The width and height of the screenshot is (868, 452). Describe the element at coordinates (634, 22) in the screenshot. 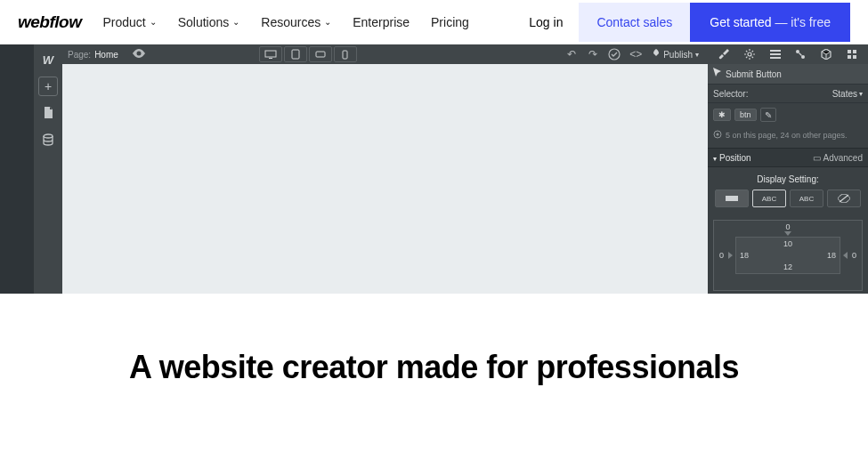

I see `contact-sales-button: Contact sales` at that location.